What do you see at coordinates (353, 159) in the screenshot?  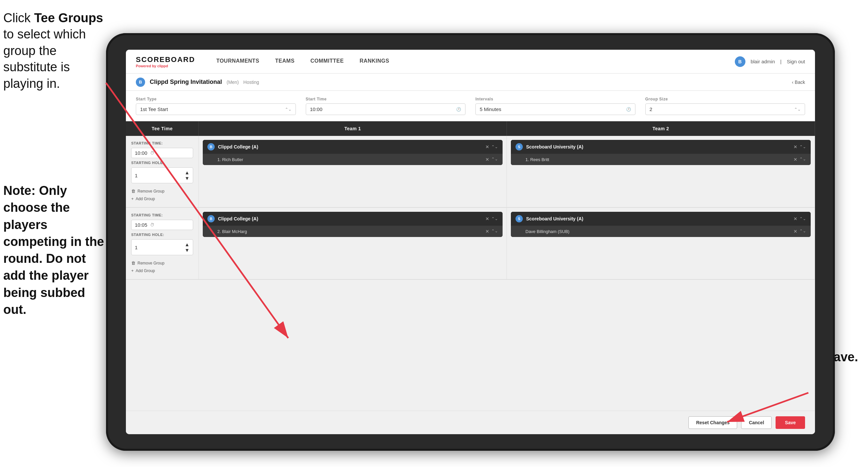 I see `team1-player-row-1-0: 1. Rich Butler ✕ ⌃⌄` at bounding box center [353, 159].